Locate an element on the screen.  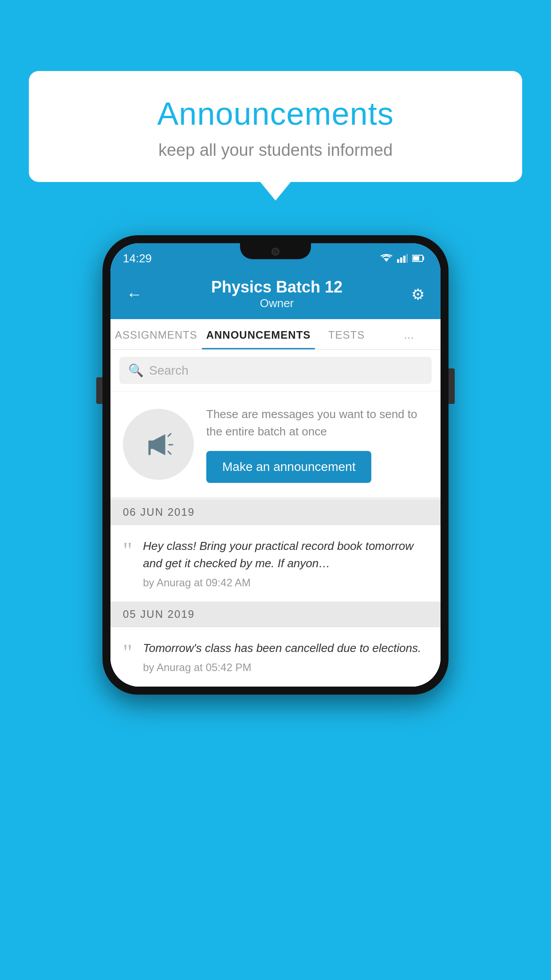
announce-desc: These are messages you want to send to t… is located at coordinates (317, 423).